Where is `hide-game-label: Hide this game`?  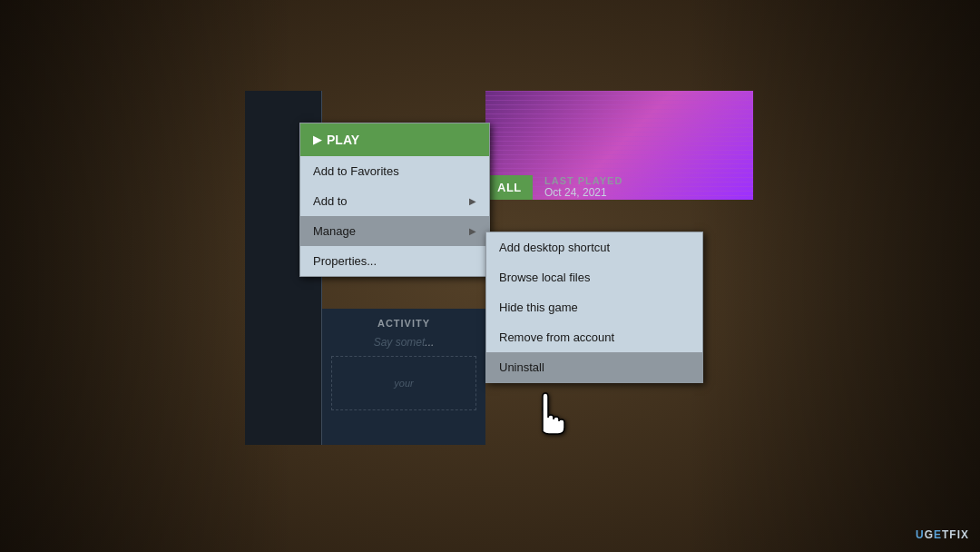
hide-game-label: Hide this game is located at coordinates (539, 307).